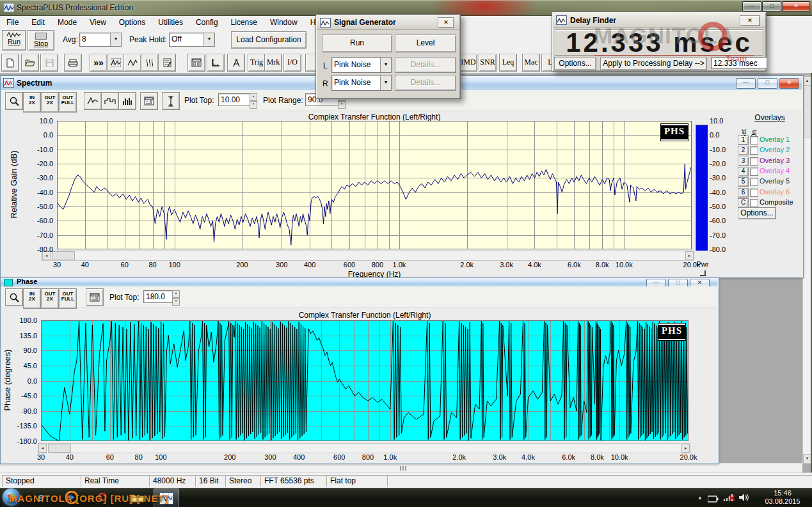  Describe the element at coordinates (426, 65) in the screenshot. I see `left-details-button: Details...` at that location.